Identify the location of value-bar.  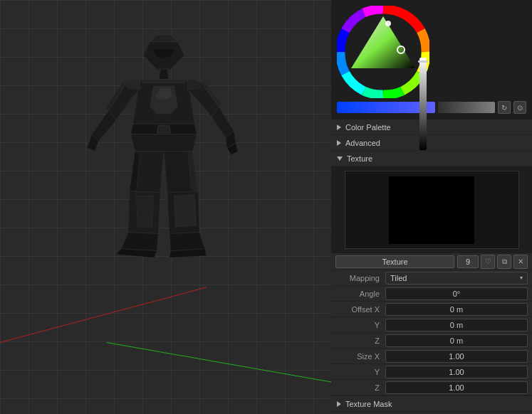
(423, 104).